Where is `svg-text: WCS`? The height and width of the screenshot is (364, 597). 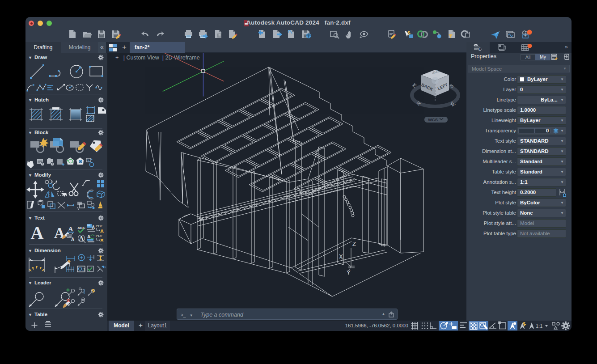 svg-text: WCS is located at coordinates (433, 120).